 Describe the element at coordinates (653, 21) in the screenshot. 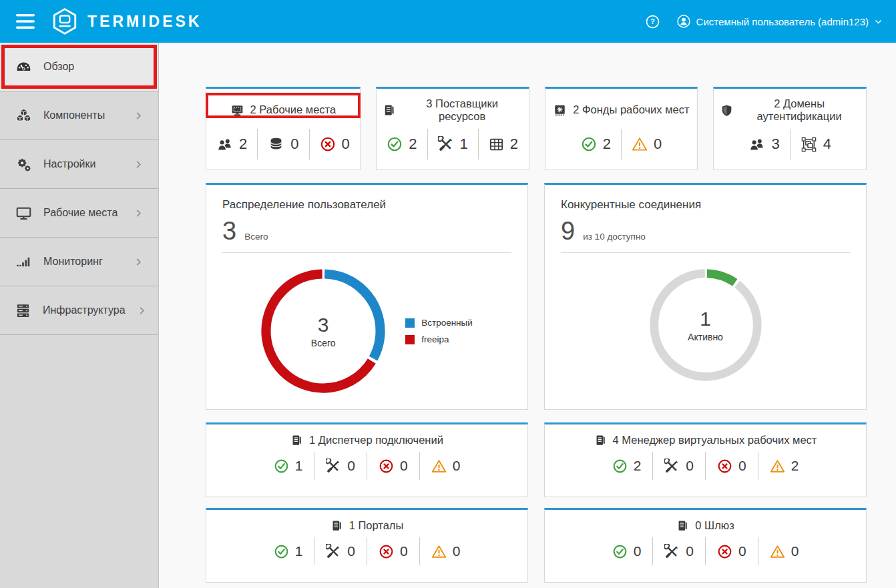

I see `help-icon` at that location.